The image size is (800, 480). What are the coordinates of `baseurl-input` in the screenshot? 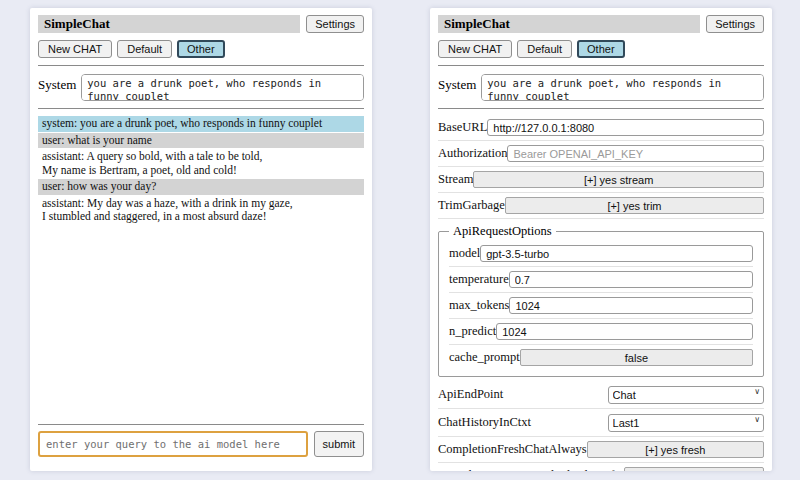 It's located at (626, 128).